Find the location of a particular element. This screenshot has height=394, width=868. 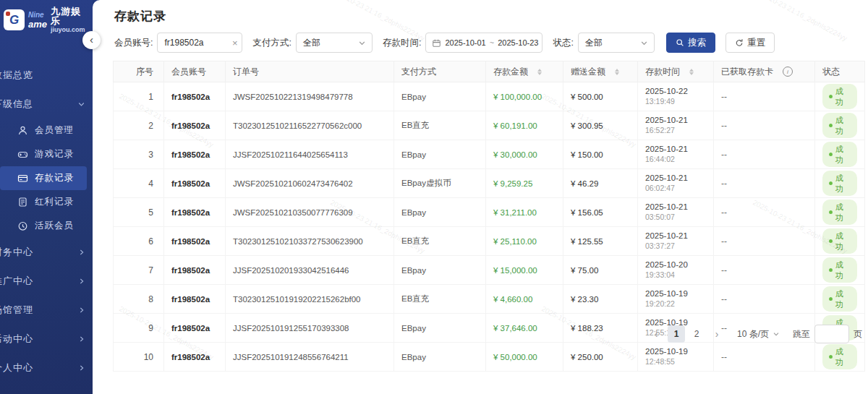

cell-bonus-amount: ¥ 46.29 is located at coordinates (600, 184).